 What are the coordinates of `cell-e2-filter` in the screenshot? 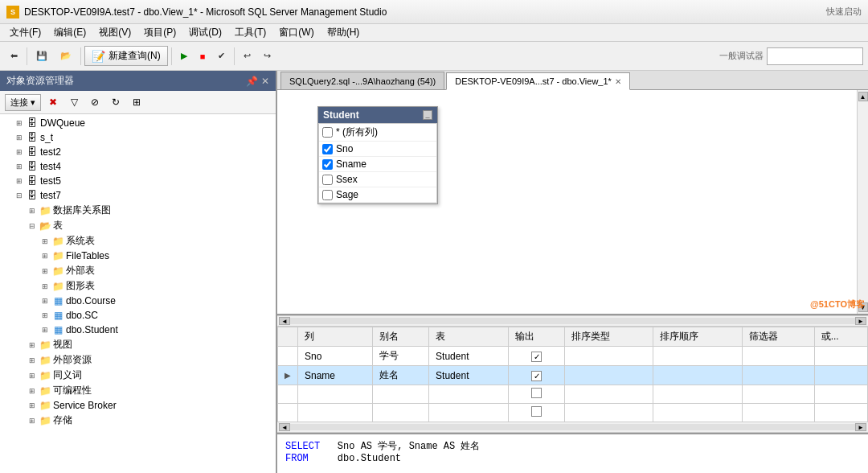 It's located at (778, 413).